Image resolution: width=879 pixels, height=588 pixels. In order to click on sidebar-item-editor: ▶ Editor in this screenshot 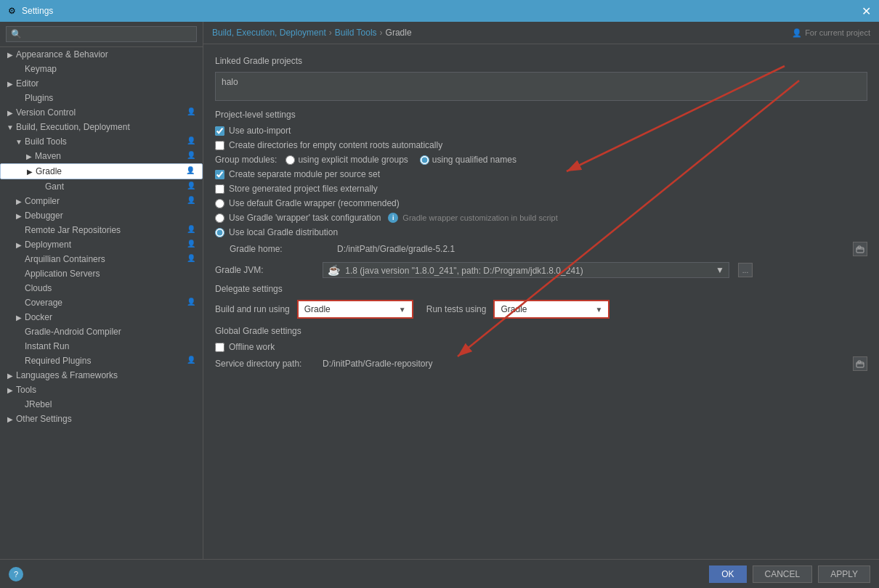, I will do `click(102, 83)`.